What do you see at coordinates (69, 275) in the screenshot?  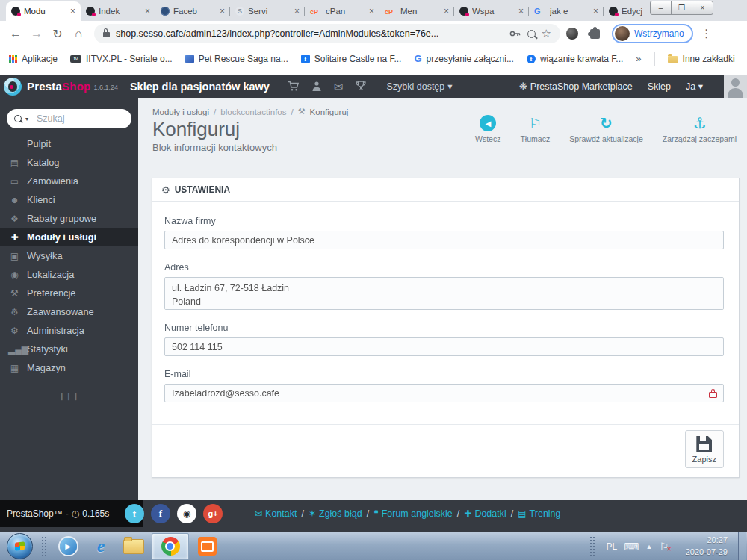 I see `sidebar-item-lokalizacja: ◉Lokalizacja` at bounding box center [69, 275].